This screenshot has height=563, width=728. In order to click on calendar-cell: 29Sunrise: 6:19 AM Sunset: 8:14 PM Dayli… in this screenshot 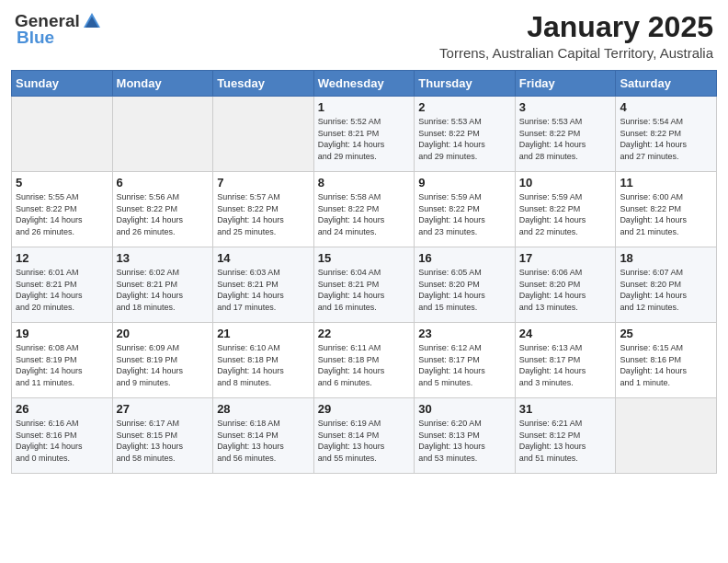, I will do `click(364, 436)`.